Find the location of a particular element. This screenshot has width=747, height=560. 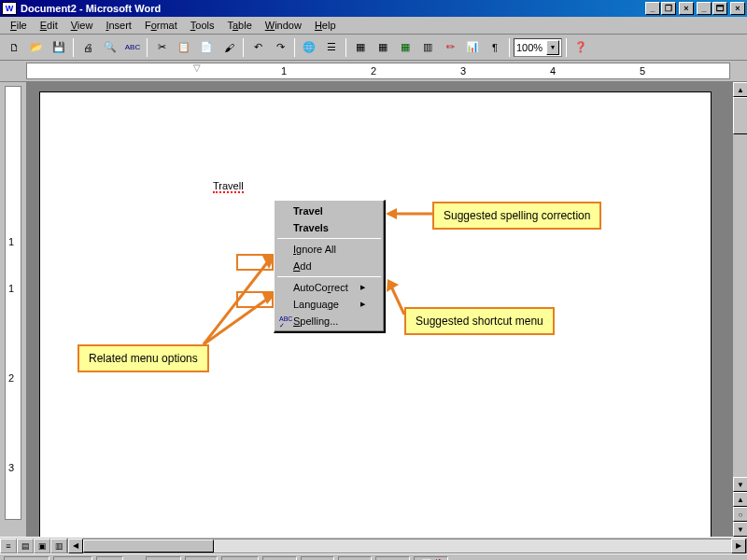

status-ovr: OVR is located at coordinates (393, 558).